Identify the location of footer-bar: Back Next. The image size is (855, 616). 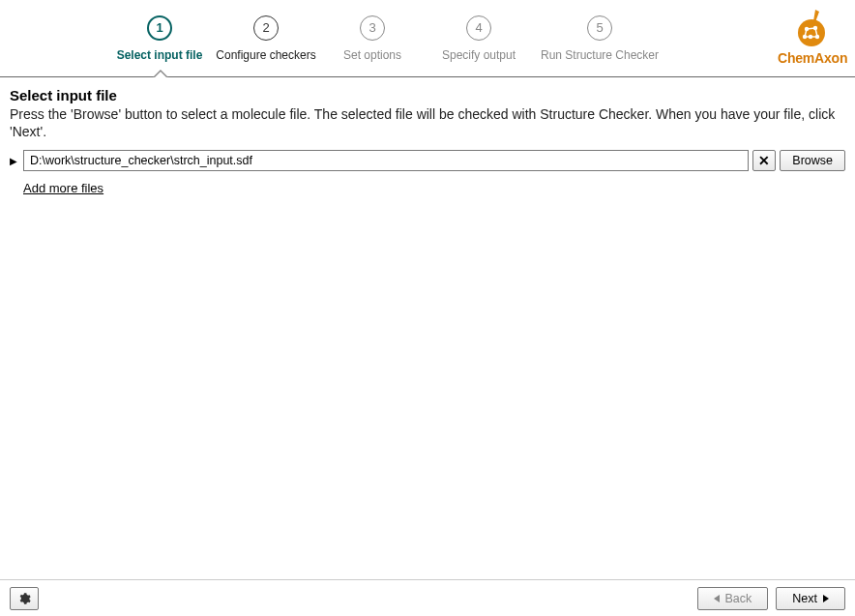
(428, 598).